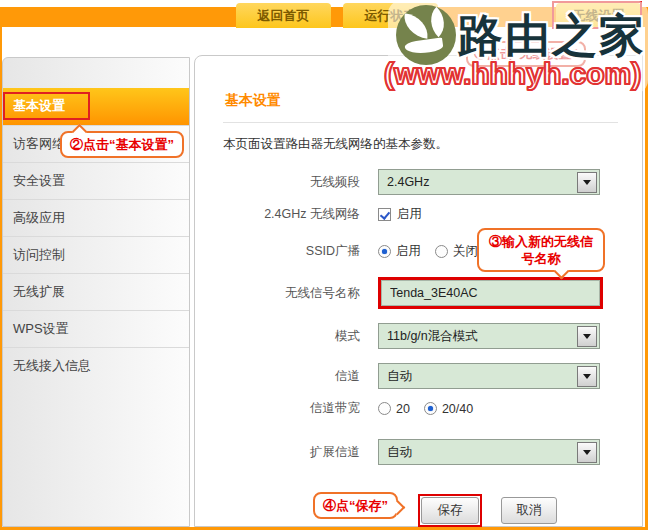  What do you see at coordinates (96, 106) in the screenshot?
I see `sidebar-item-basic-settings: 基本设置` at bounding box center [96, 106].